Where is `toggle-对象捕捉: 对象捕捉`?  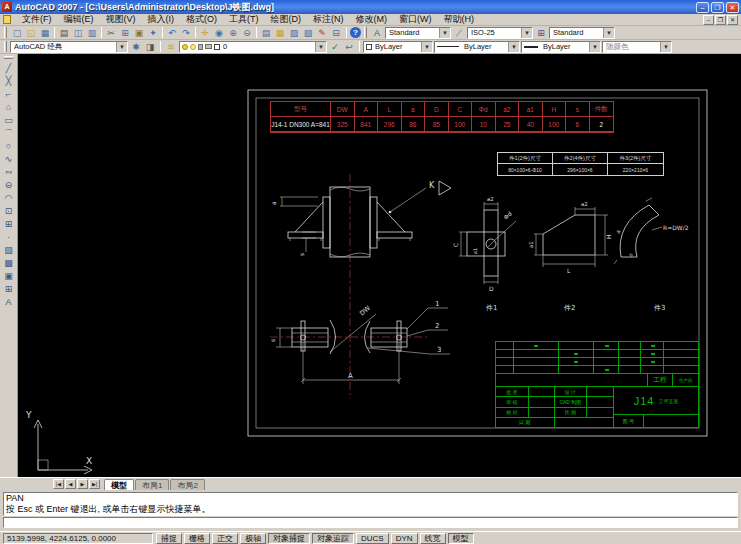
toggle-对象捕捉: 对象捕捉 is located at coordinates (289, 538).